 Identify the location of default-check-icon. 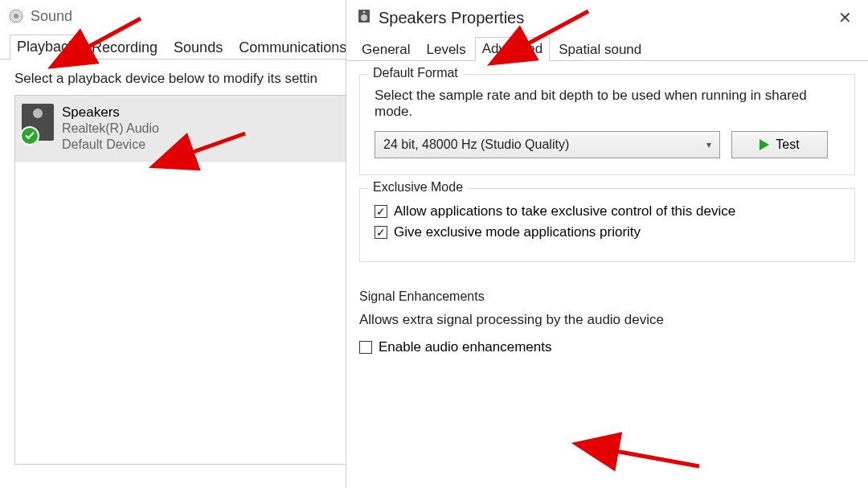
(30, 136).